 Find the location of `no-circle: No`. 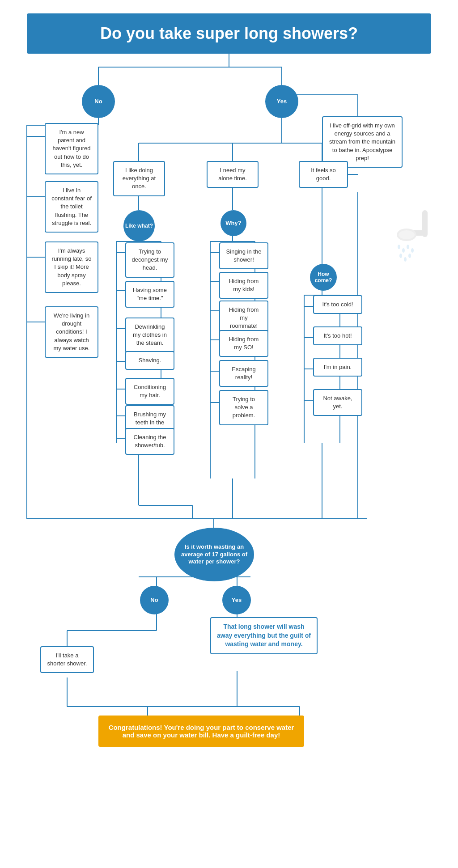

no-circle: No is located at coordinates (98, 102).